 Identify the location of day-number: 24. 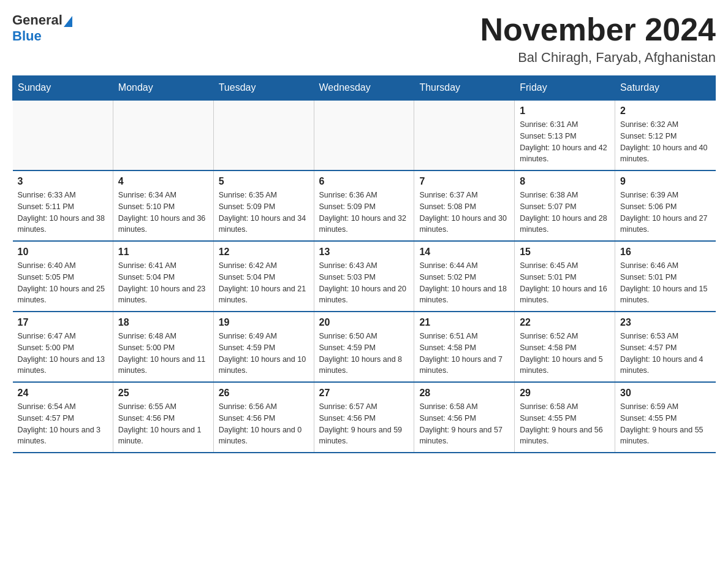
(63, 393).